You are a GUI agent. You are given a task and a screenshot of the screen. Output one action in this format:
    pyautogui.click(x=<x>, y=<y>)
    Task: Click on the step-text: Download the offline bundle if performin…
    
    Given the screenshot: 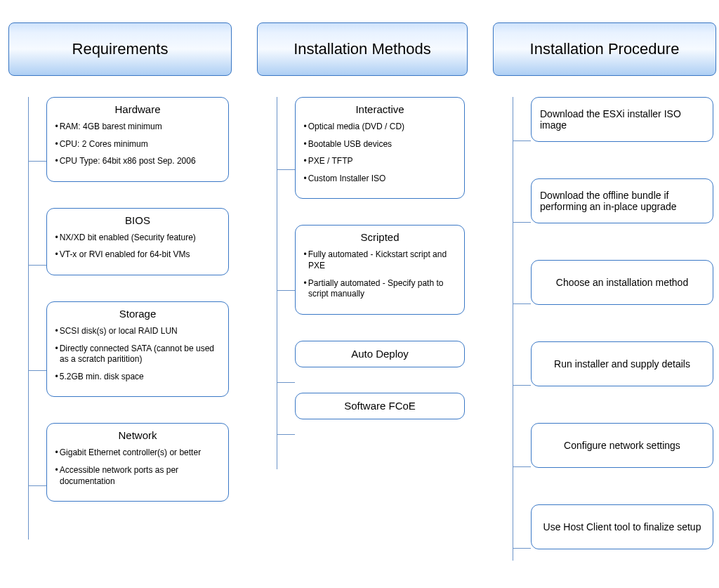 What is the action you would take?
    pyautogui.click(x=622, y=201)
    